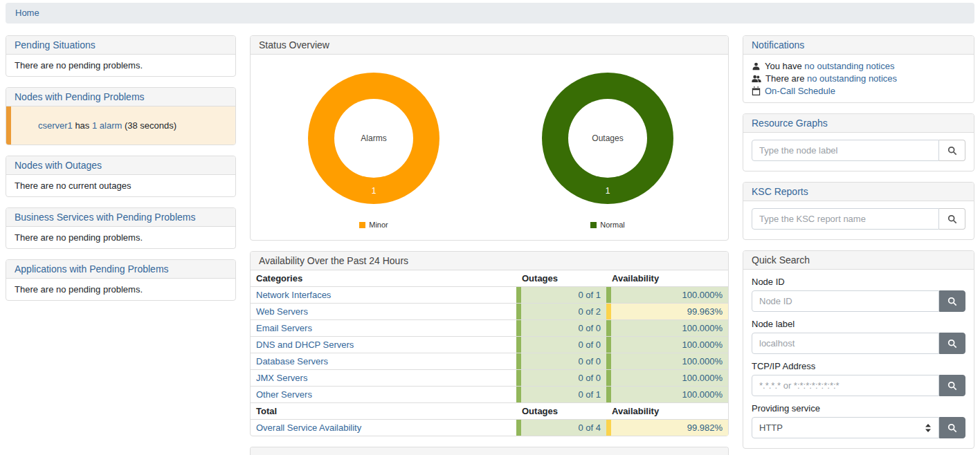 The image size is (980, 455). What do you see at coordinates (105, 217) in the screenshot?
I see `business-services-title-link: Business Services with Pending Problems` at bounding box center [105, 217].